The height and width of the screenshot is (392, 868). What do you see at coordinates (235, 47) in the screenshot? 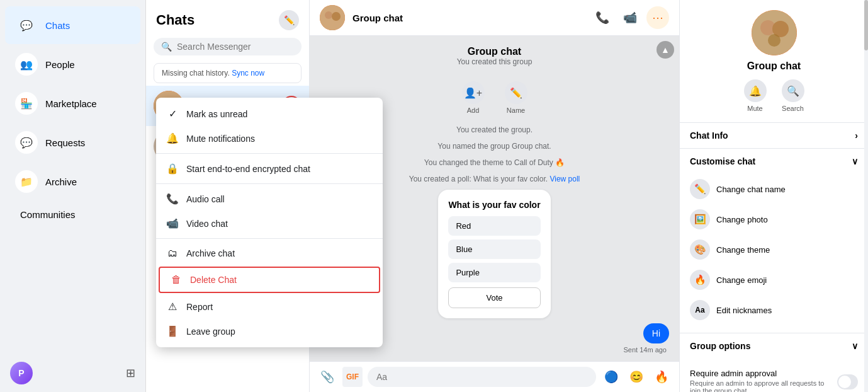
I see `search-input` at bounding box center [235, 47].